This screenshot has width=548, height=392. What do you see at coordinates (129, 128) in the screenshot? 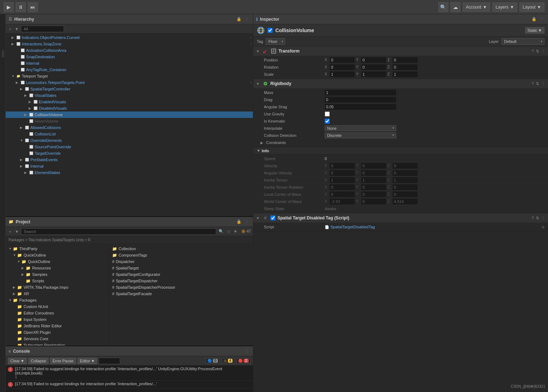
I see `hierarchy-item-allowedcollisions: ▶ ⬜ AllowedCollisions` at bounding box center [129, 128].